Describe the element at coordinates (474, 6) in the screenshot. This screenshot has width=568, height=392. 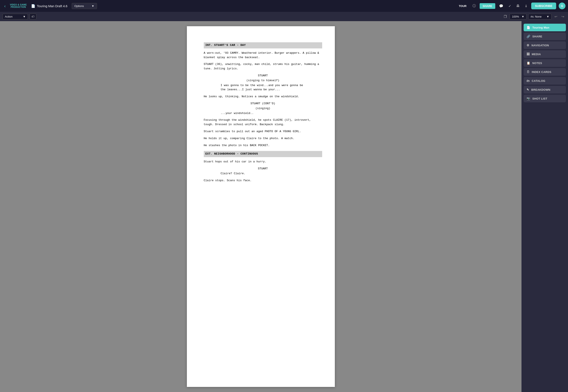
I see `help-icon-button: ⓘ` at that location.